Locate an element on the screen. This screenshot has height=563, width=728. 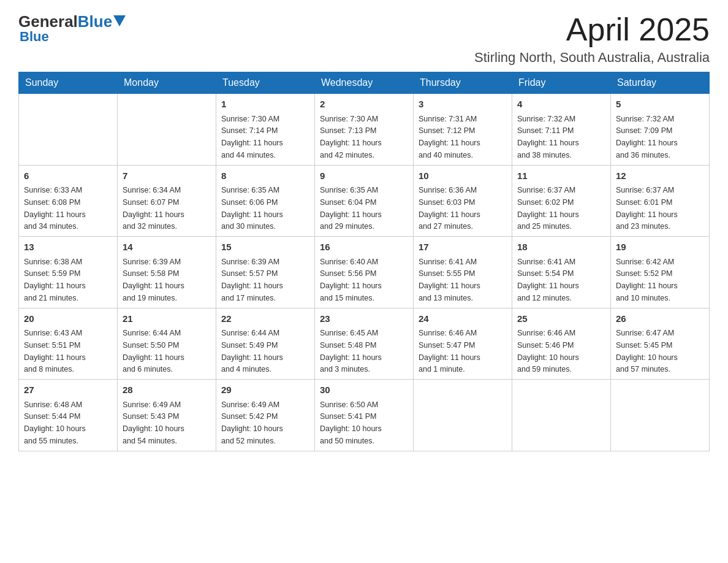
calendar-cell: 13Sunrise: 6:38 AM Sunset: 5:59 PM Dayli… is located at coordinates (69, 272).